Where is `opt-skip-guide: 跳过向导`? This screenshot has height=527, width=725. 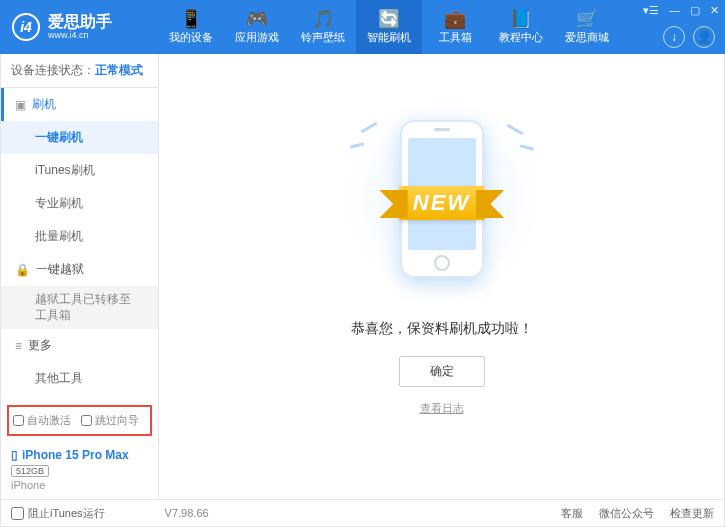
opt-skip-guide: 跳过向导 is located at coordinates (110, 420).